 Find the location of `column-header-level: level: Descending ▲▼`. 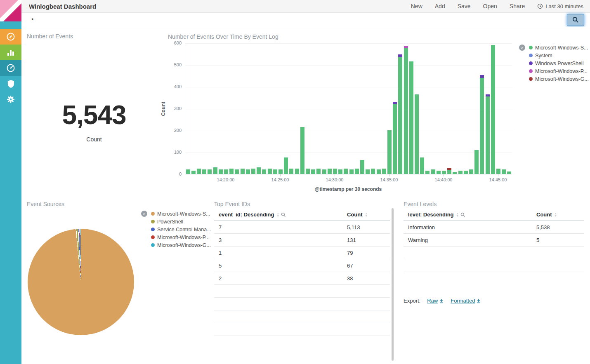

column-header-level: level: Descending ▲▼ is located at coordinates (470, 214).